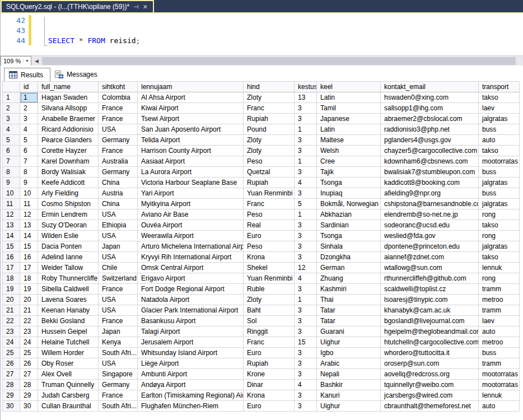  Describe the element at coordinates (349, 343) in the screenshot. I see `grid-cell: Uighur` at that location.